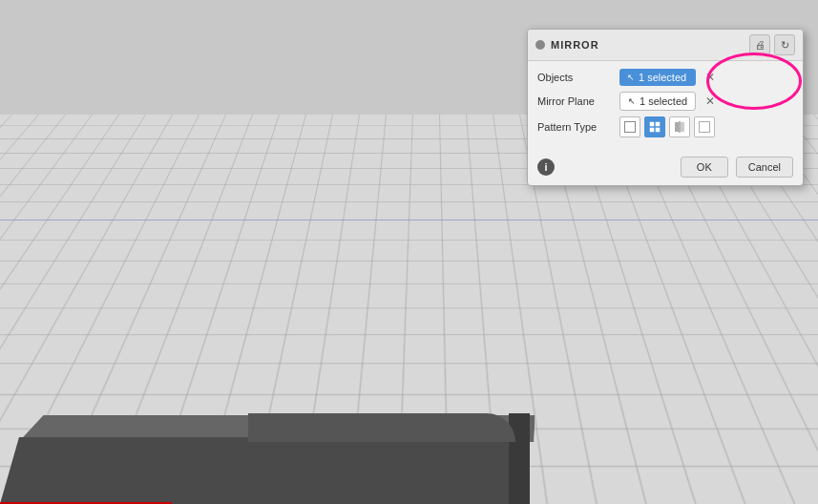 This screenshot has width=818, height=504. I want to click on pattern-type-label: Pattern Type, so click(576, 127).